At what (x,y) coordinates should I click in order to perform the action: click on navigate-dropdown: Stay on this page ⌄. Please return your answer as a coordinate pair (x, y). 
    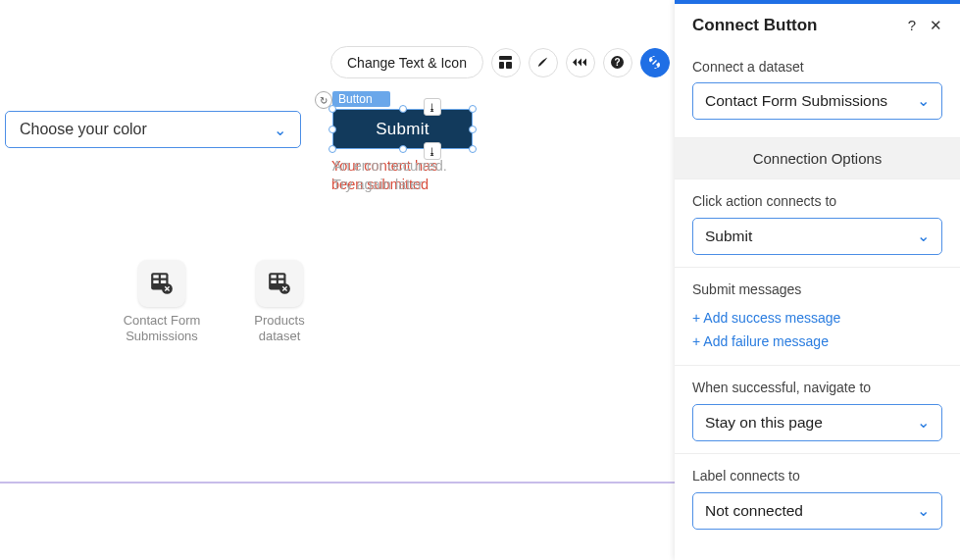
    Looking at the image, I should click on (818, 423).